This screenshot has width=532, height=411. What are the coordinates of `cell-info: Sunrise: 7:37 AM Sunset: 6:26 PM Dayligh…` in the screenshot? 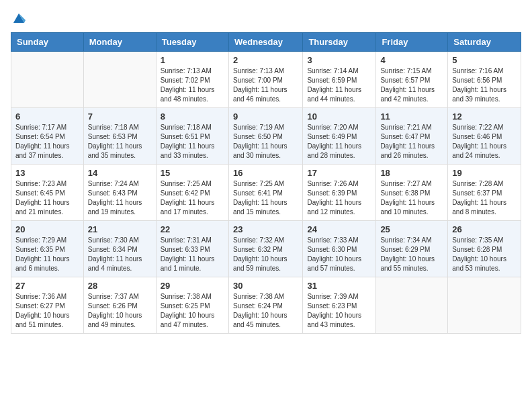 It's located at (120, 311).